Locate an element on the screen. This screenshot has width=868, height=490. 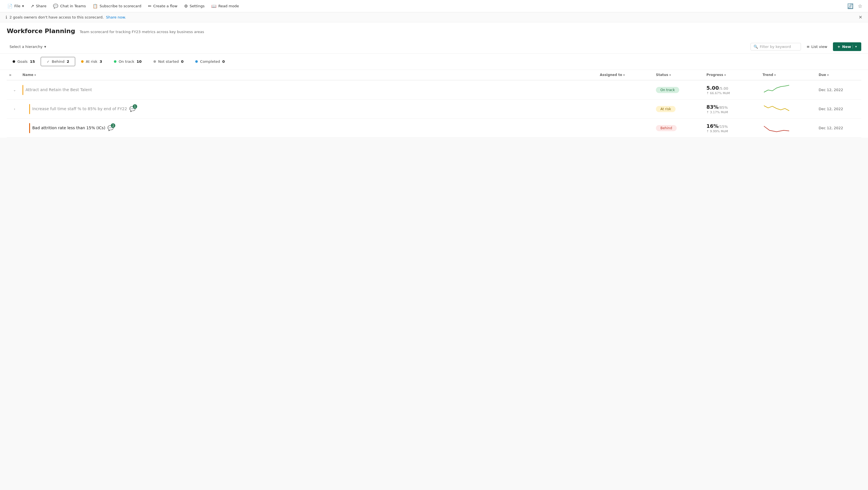
due-col-parent1: Dec 12, 2022 is located at coordinates (839, 90).